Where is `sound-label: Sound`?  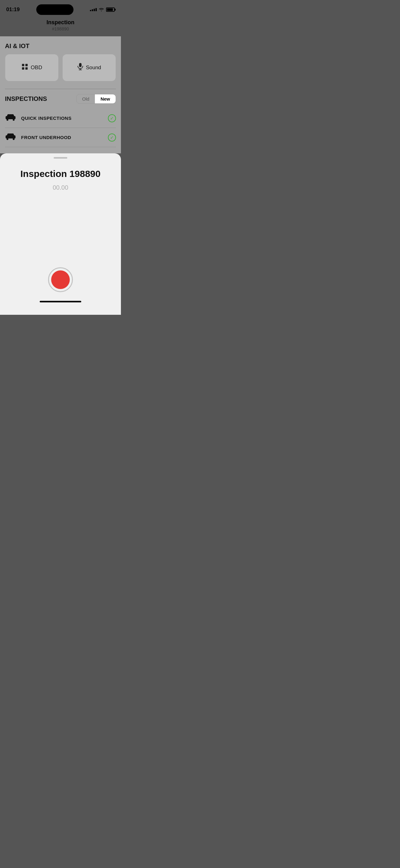
sound-label: Sound is located at coordinates (94, 68).